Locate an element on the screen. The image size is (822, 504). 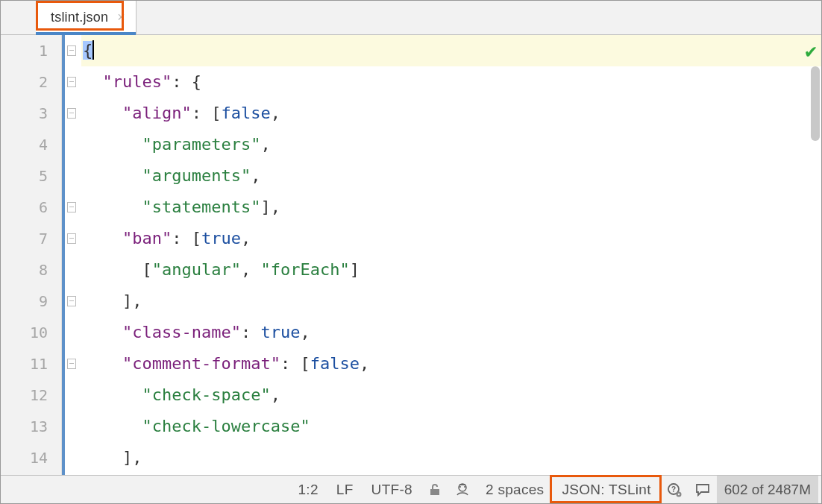
file-language: JSON: TSLint is located at coordinates (606, 489).